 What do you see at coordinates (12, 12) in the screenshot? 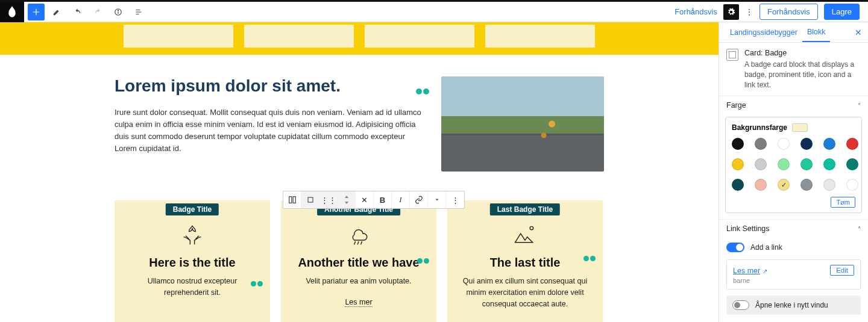
I see `brand-drupal-icon` at bounding box center [12, 12].